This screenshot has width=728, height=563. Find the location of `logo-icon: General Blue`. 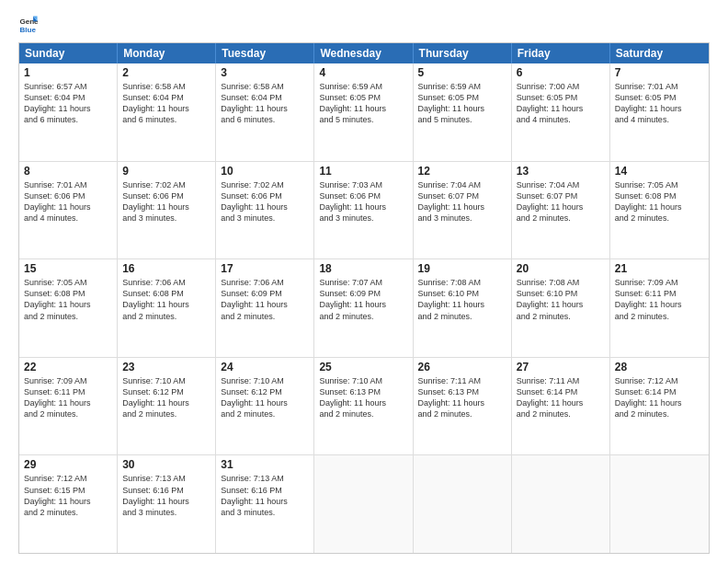

logo-icon: General Blue is located at coordinates (28, 25).